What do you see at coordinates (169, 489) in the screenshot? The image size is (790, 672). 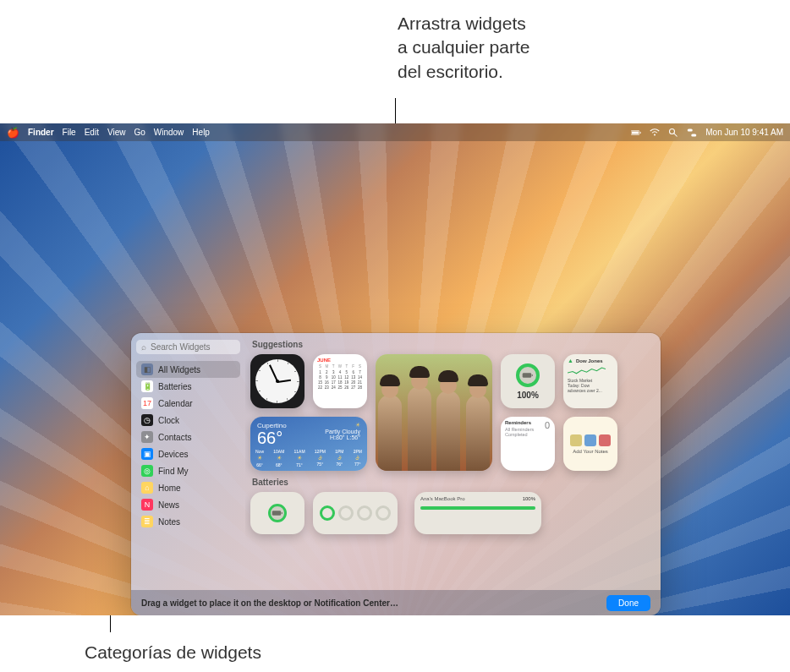 I see `category-label: Home` at bounding box center [169, 489].